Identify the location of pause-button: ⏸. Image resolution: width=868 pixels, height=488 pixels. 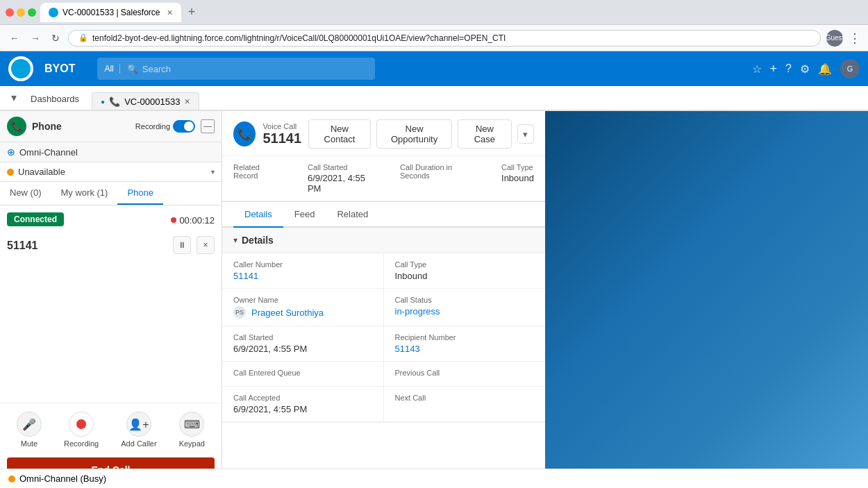
(182, 245).